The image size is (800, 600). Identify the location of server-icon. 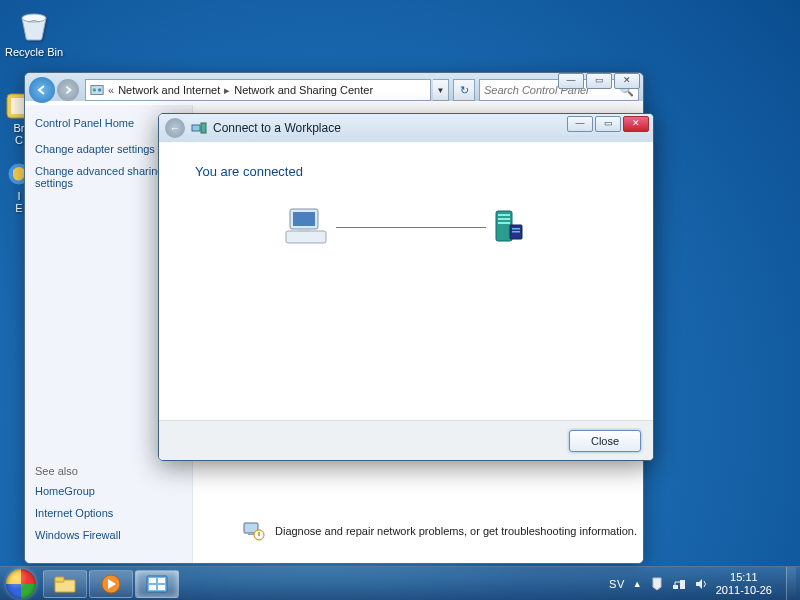
(508, 227).